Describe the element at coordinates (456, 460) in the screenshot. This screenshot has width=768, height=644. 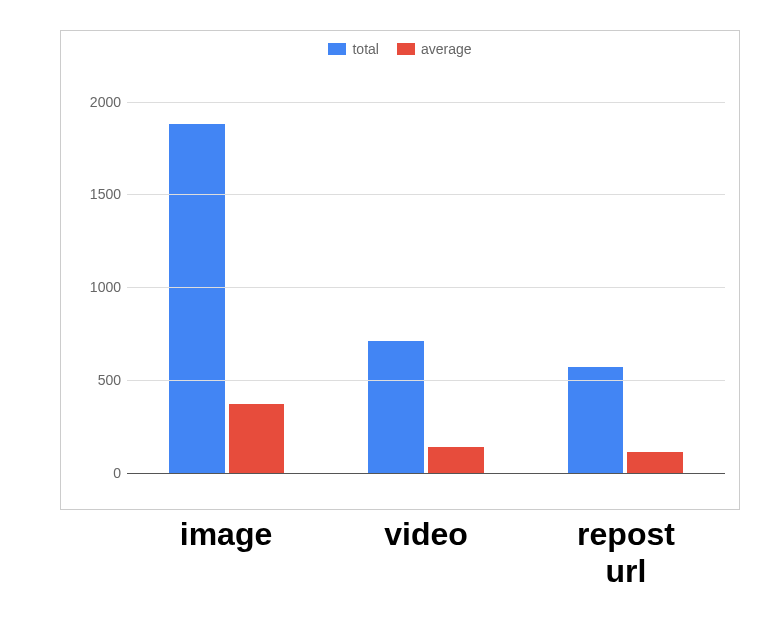
I see `bar-average-video` at that location.